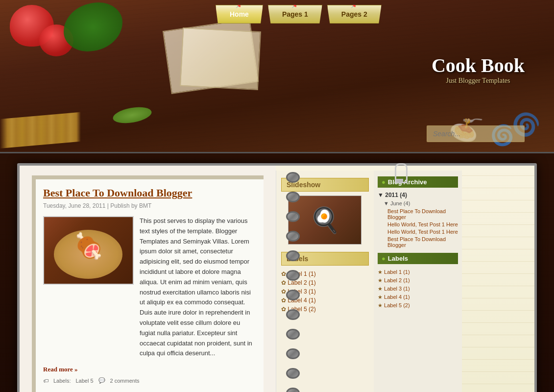  I want to click on archive-post-3: Hello World, Test Post 1 Here, so click(423, 232).